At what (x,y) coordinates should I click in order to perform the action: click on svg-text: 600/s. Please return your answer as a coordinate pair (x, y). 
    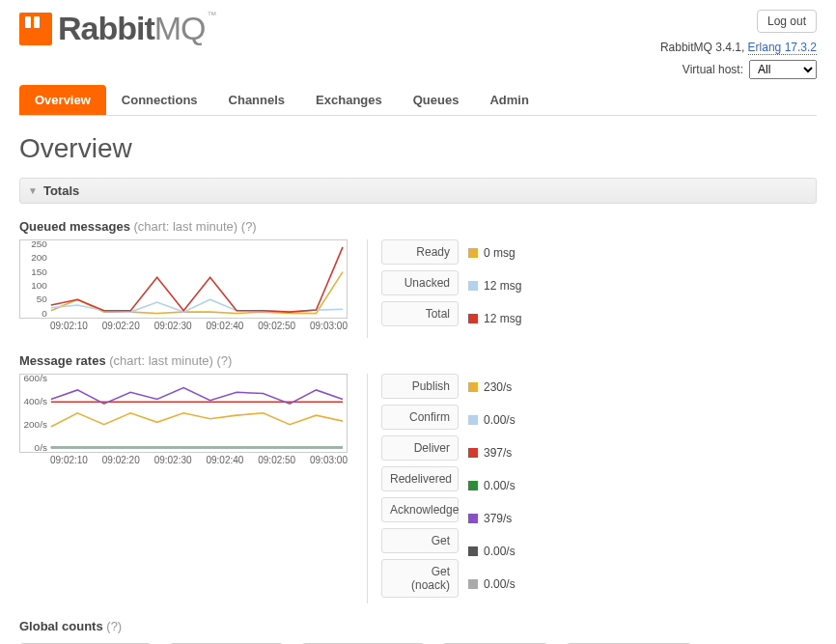
    Looking at the image, I should click on (36, 378).